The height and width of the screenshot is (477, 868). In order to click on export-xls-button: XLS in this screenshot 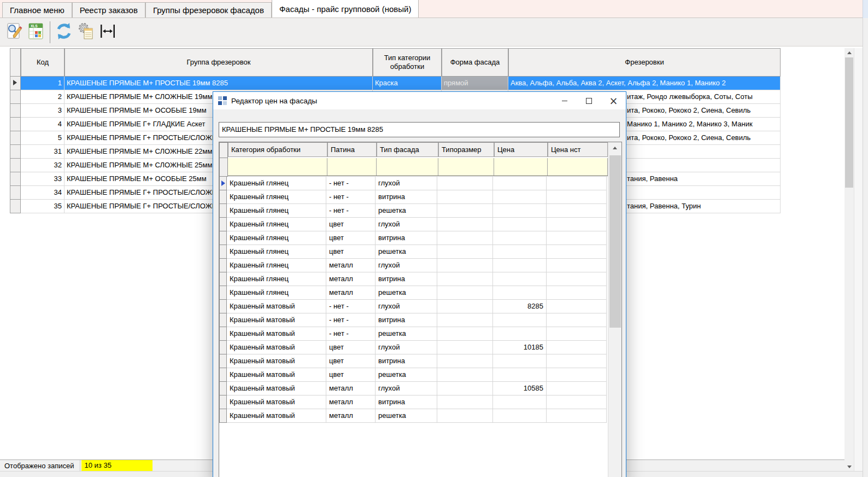, I will do `click(36, 32)`.